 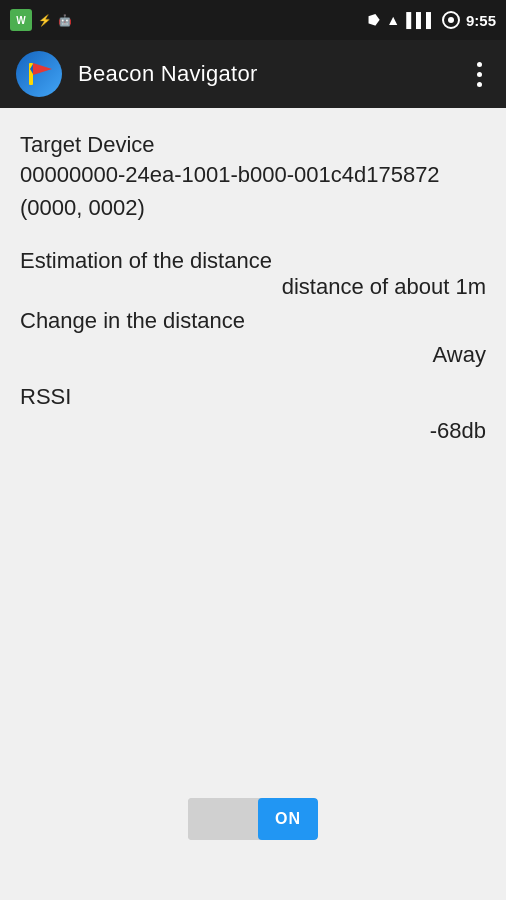 What do you see at coordinates (253, 321) in the screenshot?
I see `change-distance-label: Change in the distance` at bounding box center [253, 321].